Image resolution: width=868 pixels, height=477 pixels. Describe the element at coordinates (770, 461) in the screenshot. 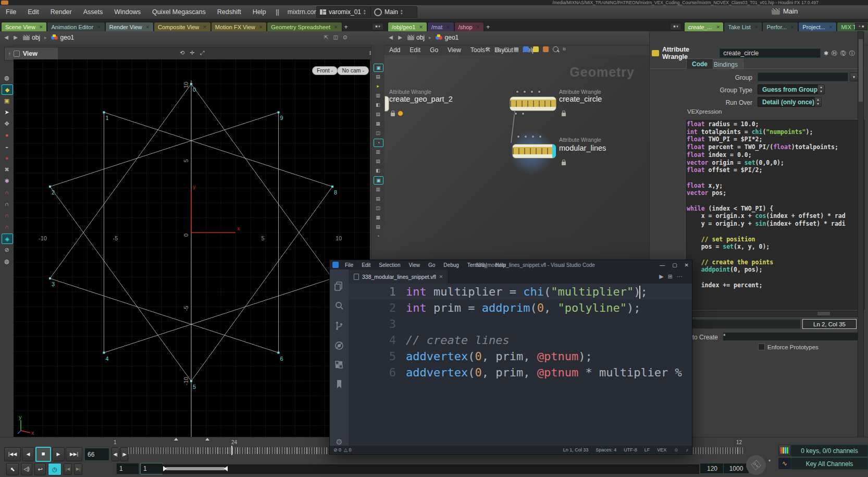

I see `key-dropdown-icon: ▾` at that location.